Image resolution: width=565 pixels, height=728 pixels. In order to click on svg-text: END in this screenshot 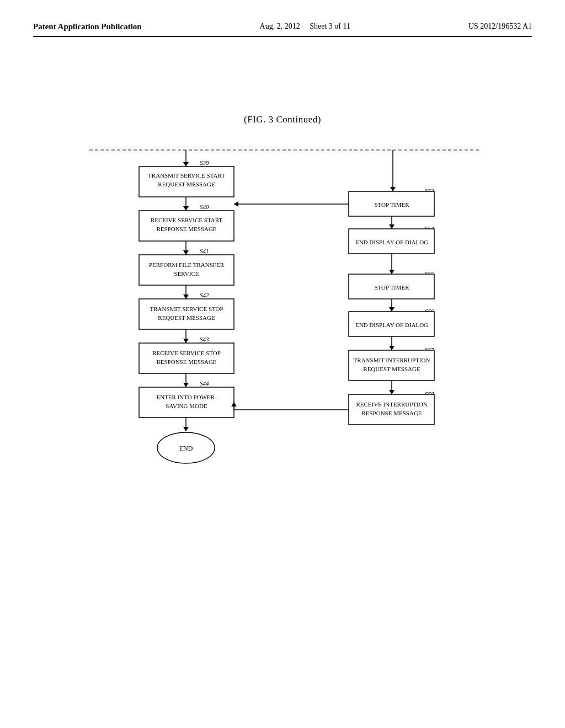, I will do `click(186, 448)`.